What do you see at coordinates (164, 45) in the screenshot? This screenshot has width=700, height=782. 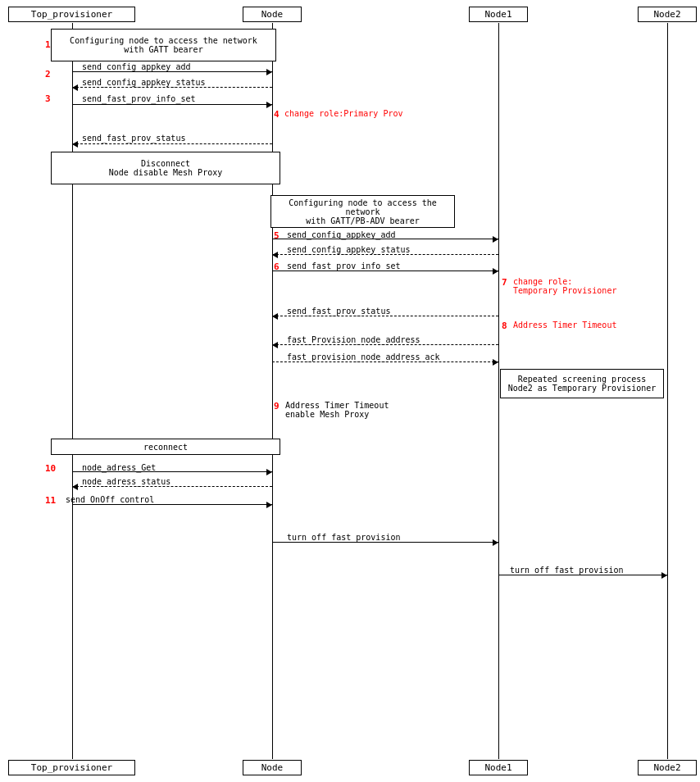 I see `note-step1-text: Configuring node to access the network w…` at bounding box center [164, 45].